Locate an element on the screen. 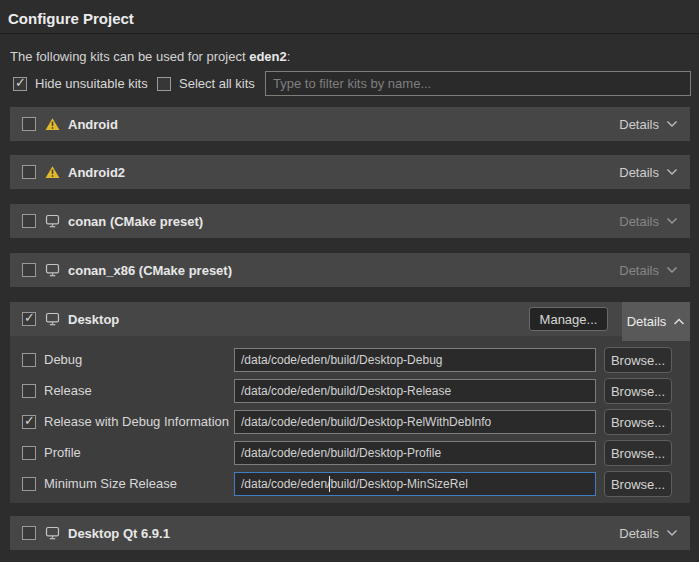 The image size is (699, 562). build-config-row-release: Release Browse... is located at coordinates (350, 391).